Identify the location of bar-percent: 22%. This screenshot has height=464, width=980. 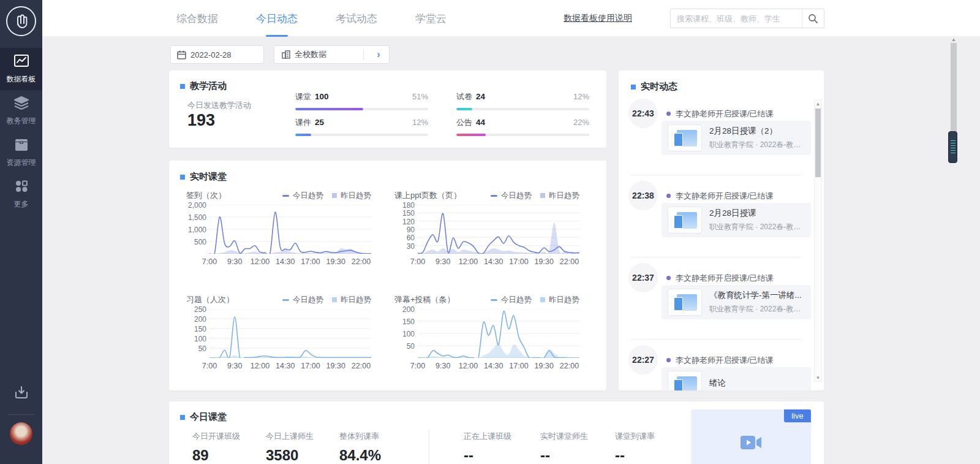
(581, 123).